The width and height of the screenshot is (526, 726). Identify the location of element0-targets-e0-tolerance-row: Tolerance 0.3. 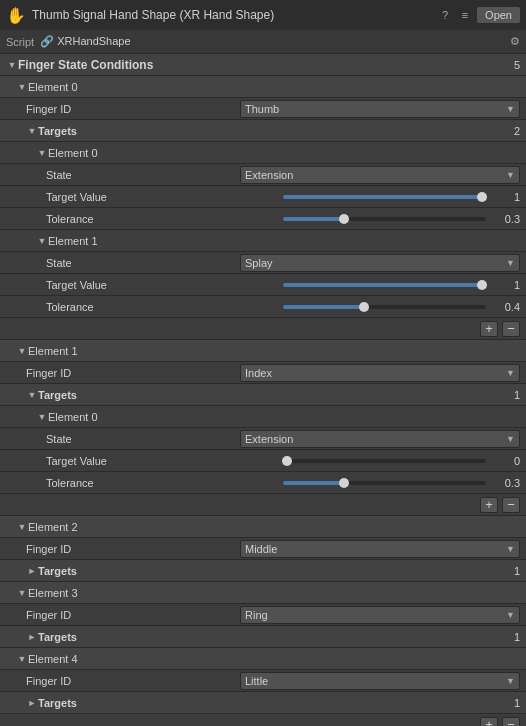
(263, 219).